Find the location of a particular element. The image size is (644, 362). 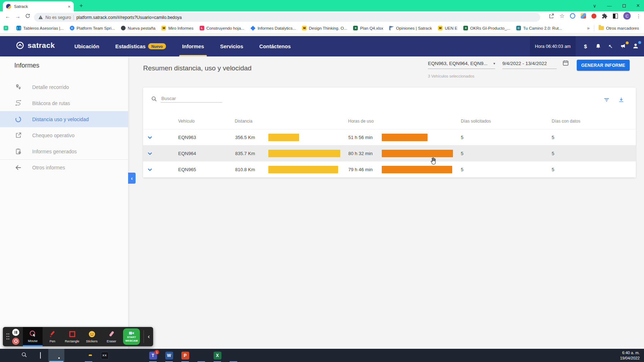

window-menu-icon: ∨ is located at coordinates (595, 6).